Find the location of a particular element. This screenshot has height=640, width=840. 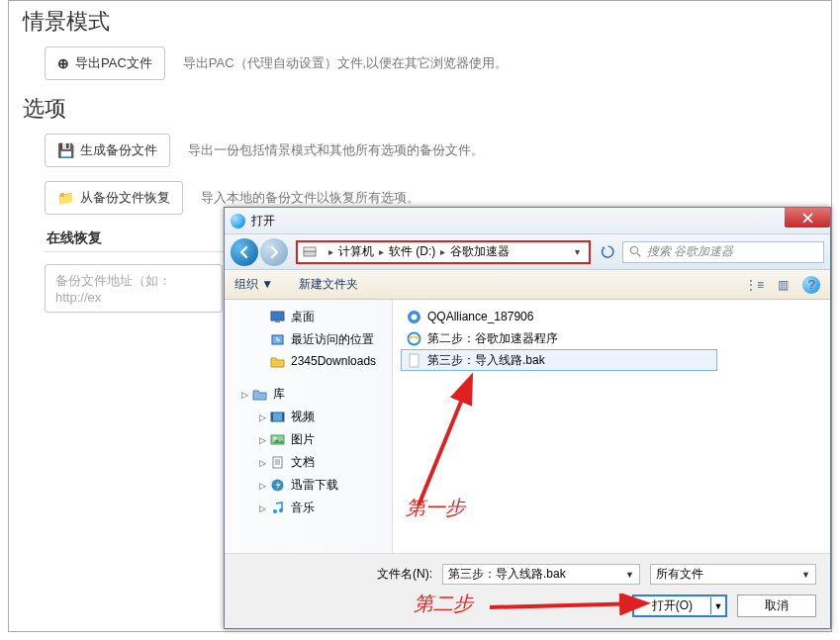

filetype-select: 所有文件 ▼ is located at coordinates (733, 574).